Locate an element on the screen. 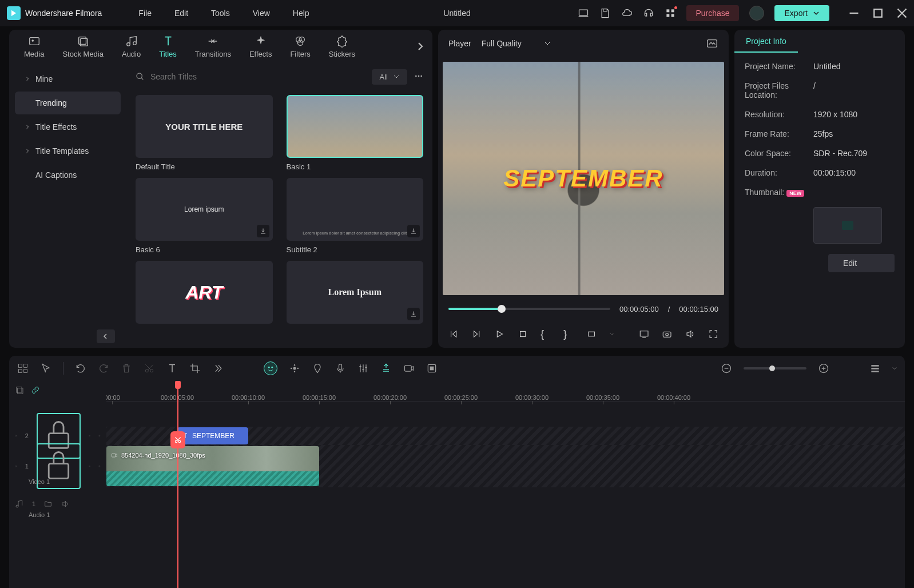  zoom-out-button is located at coordinates (726, 368).